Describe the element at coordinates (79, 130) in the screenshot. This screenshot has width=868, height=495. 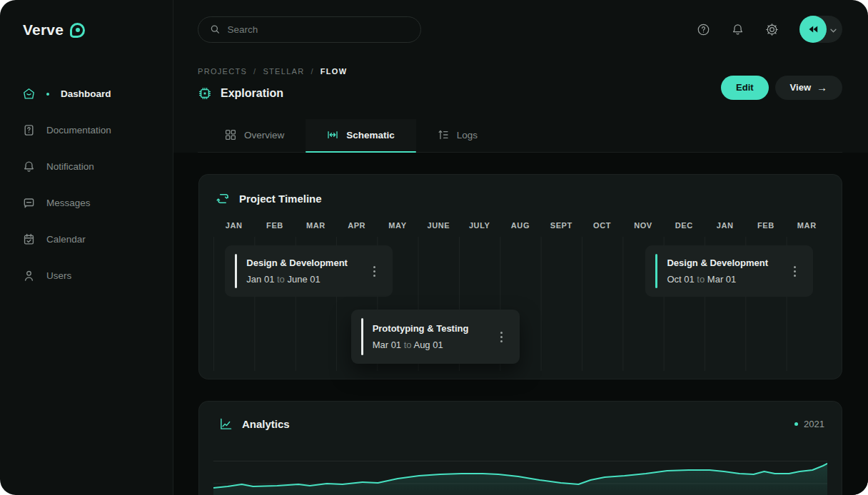
I see `sidebar-item-label: Documentation` at that location.